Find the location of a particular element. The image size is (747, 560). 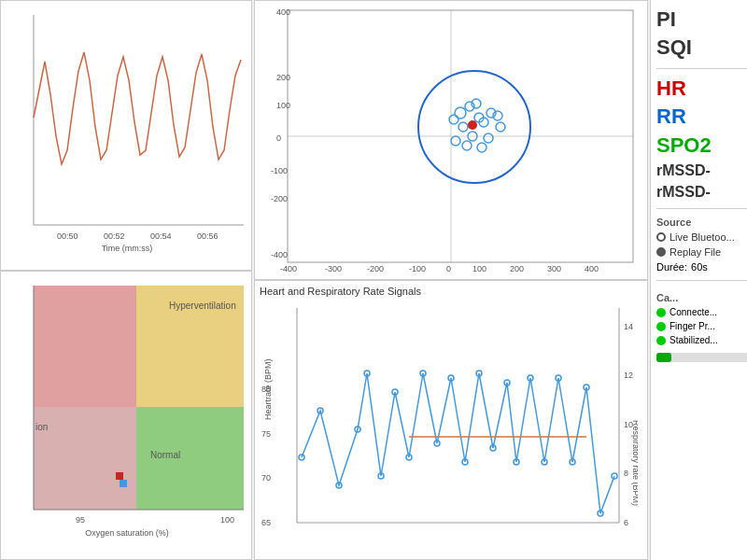

progress-bar-outer is located at coordinates (702, 357).